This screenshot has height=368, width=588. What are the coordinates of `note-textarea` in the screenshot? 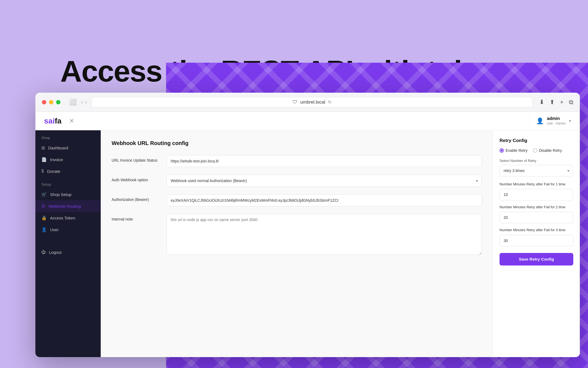 It's located at (324, 234).